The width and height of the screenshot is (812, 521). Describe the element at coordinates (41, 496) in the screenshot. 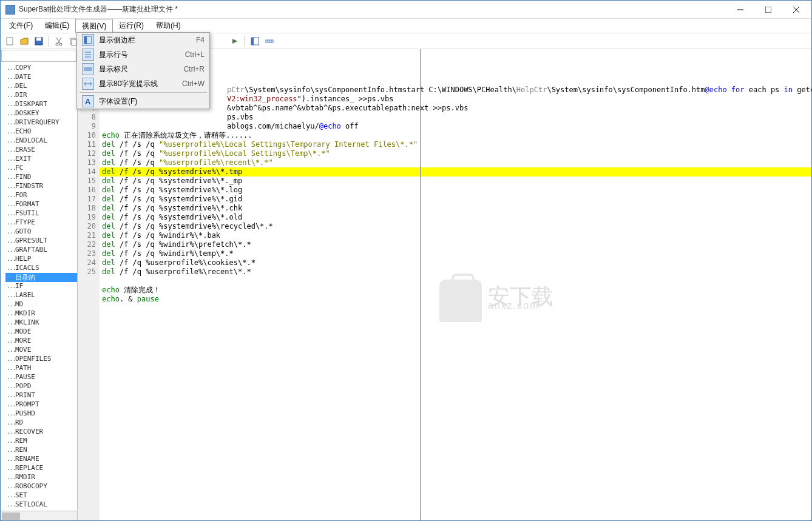

I see `command-item: SET` at that location.